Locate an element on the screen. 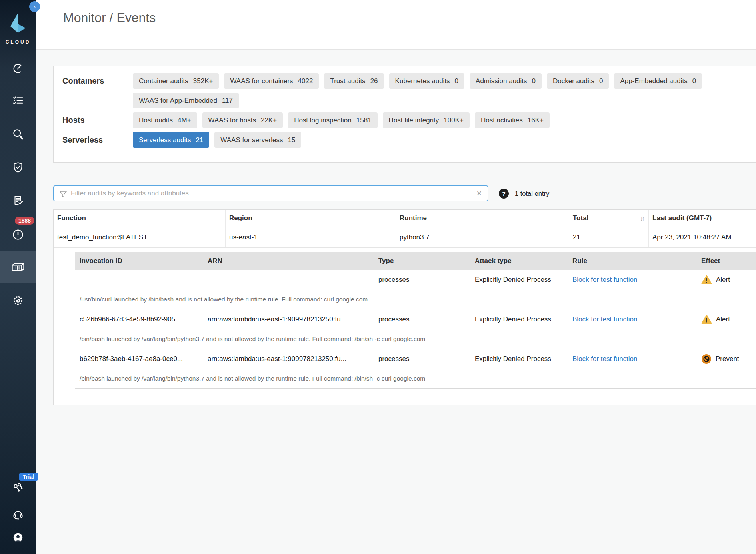 Image resolution: width=756 pixels, height=554 pixels. sidebar-expand-button: › is located at coordinates (34, 6).